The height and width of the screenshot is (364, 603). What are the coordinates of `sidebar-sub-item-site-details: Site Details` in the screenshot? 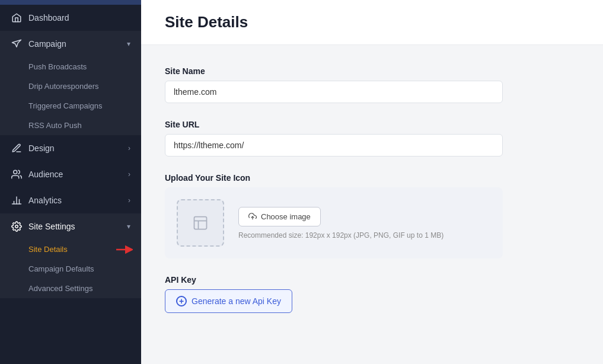 It's located at (71, 249).